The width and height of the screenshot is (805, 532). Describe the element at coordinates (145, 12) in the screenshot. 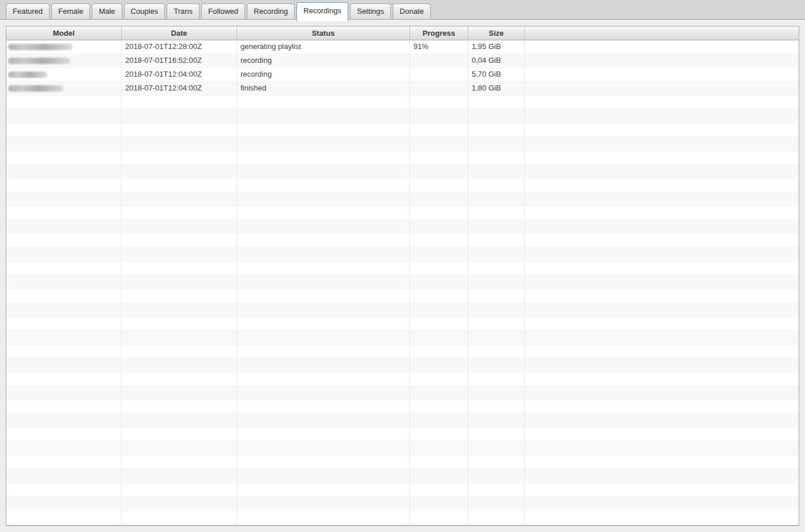

I see `tab-couples: Couples` at that location.